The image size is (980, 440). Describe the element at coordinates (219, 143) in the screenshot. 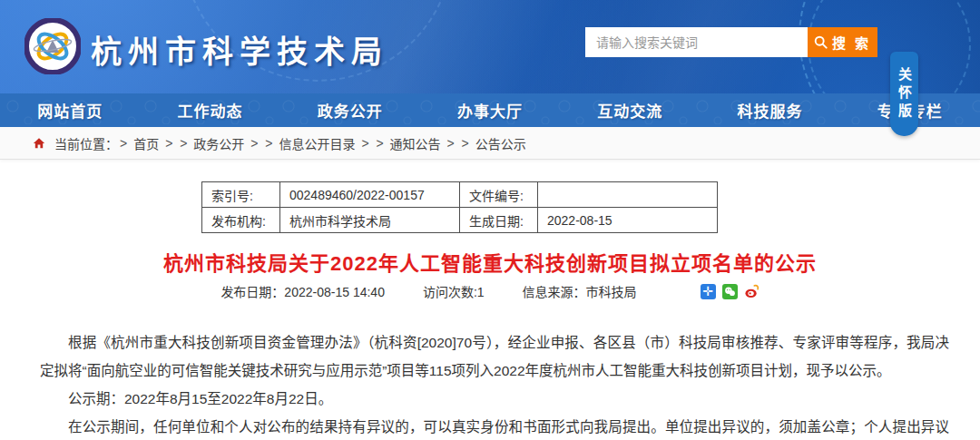

I see `breadcrumb-item-gov-affairs: 政务公开` at that location.